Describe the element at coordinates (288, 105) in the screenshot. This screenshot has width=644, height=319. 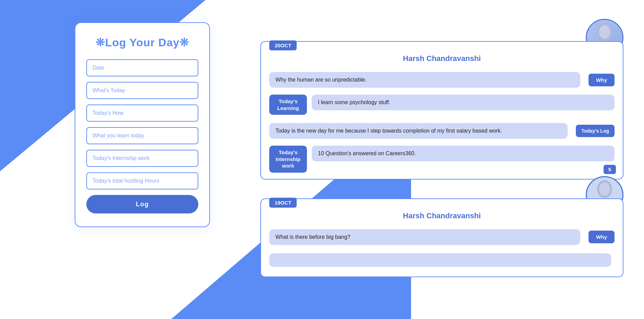
I see `learning-label-1: Today'sLearning` at that location.